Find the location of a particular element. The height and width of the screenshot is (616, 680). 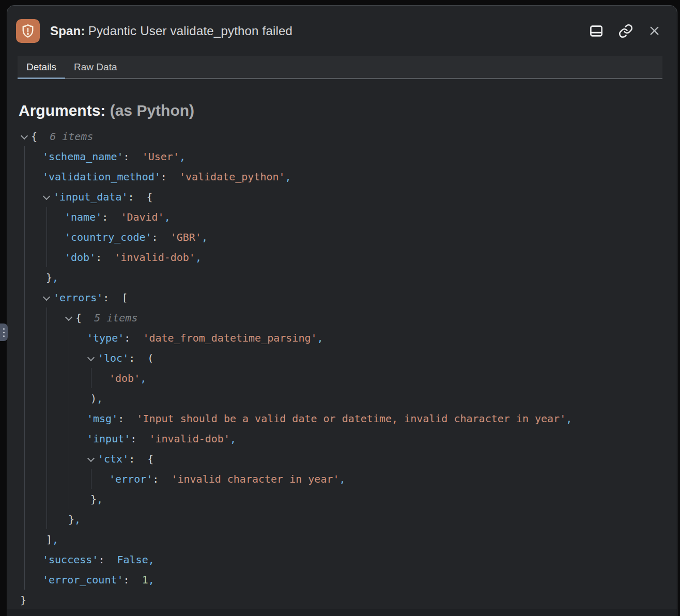

code-line: ], is located at coordinates (348, 540).